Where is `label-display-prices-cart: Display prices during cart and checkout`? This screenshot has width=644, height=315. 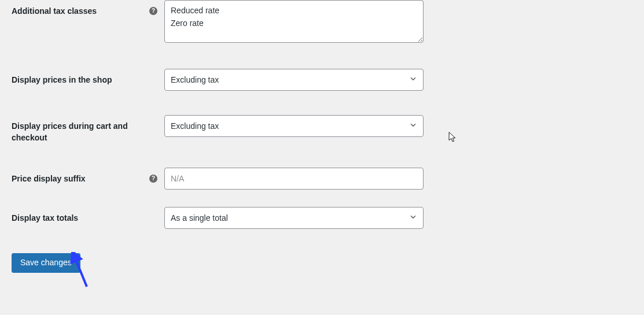
label-display-prices-cart: Display prices during cart and checkout is located at coordinates (75, 132).